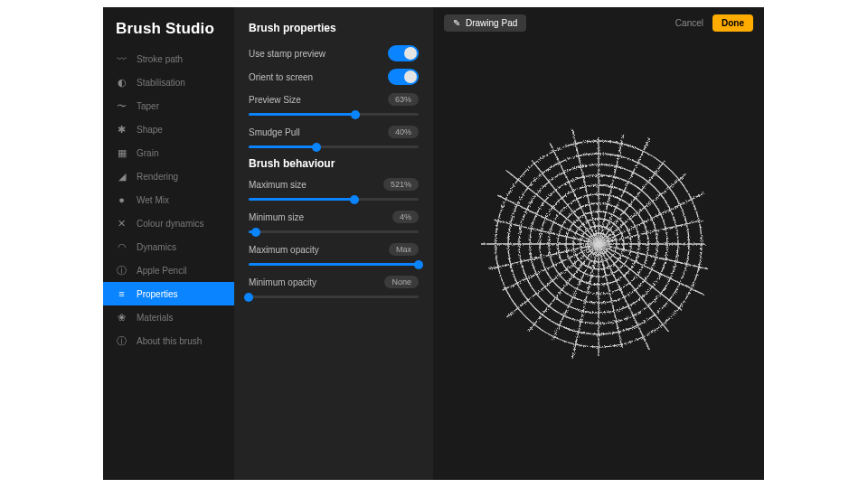 The width and height of the screenshot is (868, 488). I want to click on sidebar-item-about-this-brush: ⓘAbout this brush, so click(168, 341).